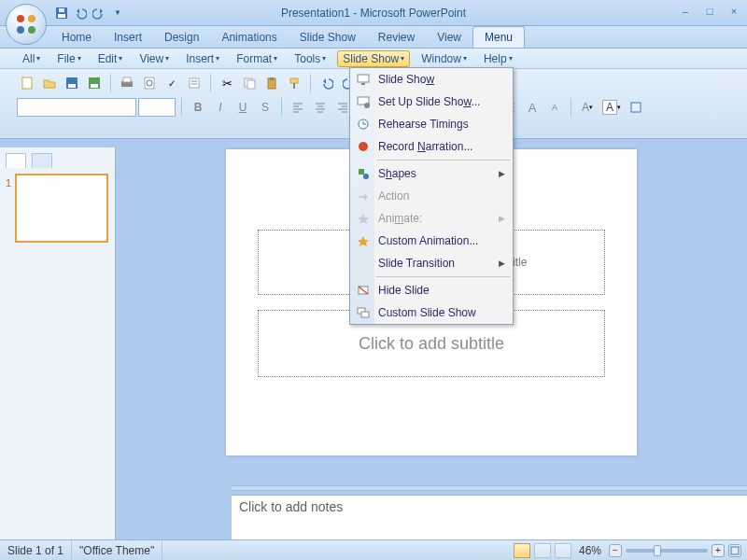 The image size is (747, 560). I want to click on tab-design: Design, so click(181, 37).